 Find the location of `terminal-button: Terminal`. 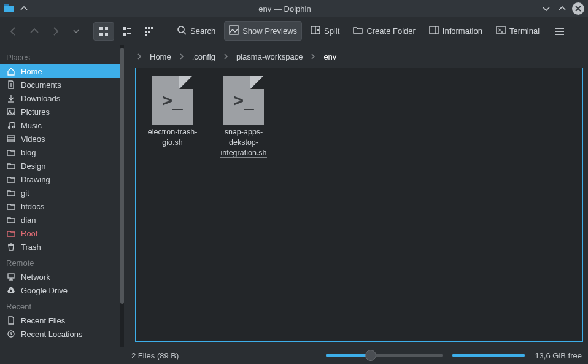

terminal-button: Terminal is located at coordinates (518, 31).